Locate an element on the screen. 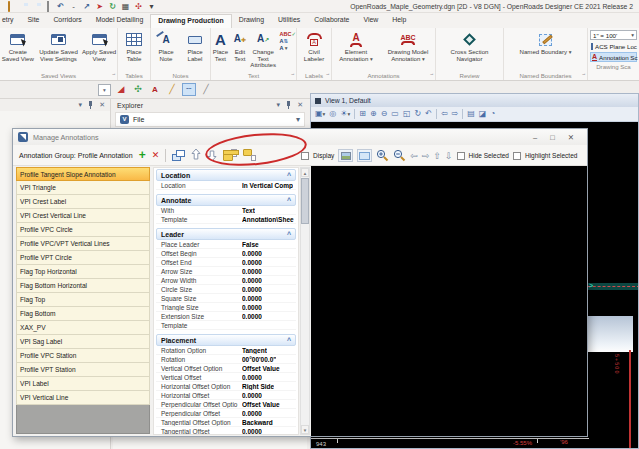 This screenshot has height=449, width=639. list-item: Flag Top is located at coordinates (83, 300).